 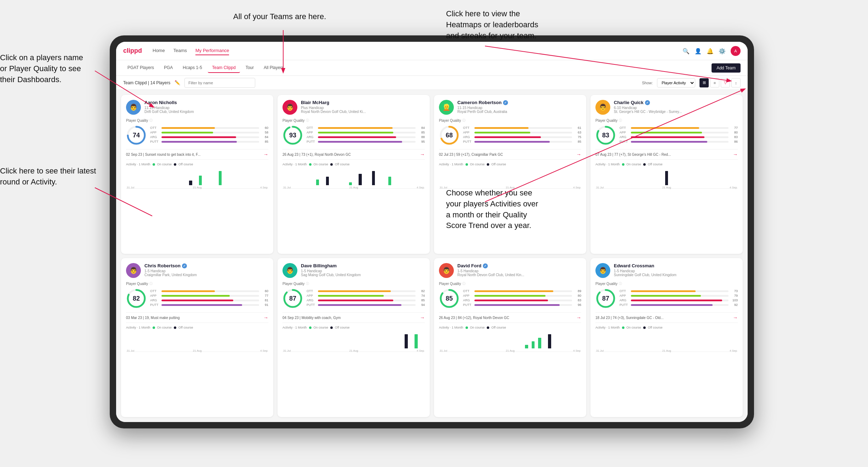 I want to click on nav-link-performance: My Performance, so click(x=212, y=51).